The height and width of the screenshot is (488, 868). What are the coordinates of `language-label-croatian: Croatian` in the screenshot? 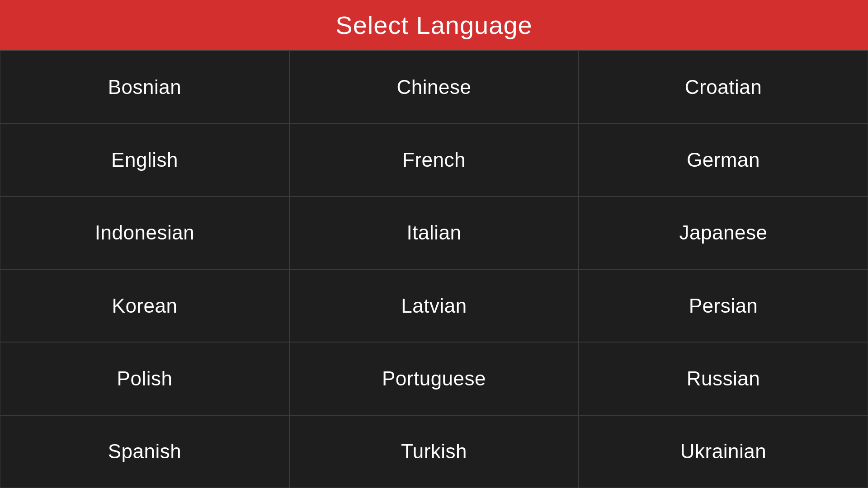 It's located at (723, 87).